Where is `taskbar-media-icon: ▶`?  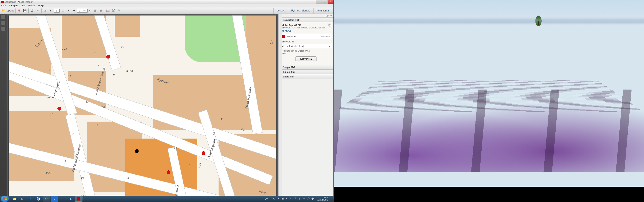
taskbar-media-icon: ▶ is located at coordinates (22, 199).